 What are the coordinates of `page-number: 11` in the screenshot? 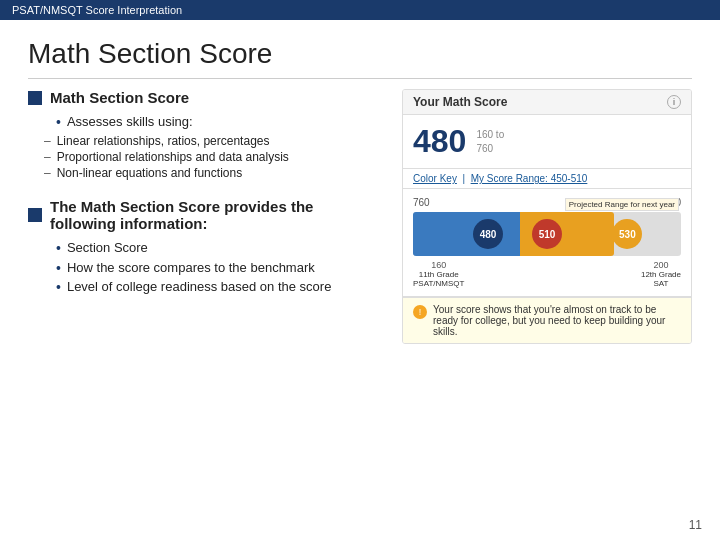 It's located at (696, 525).